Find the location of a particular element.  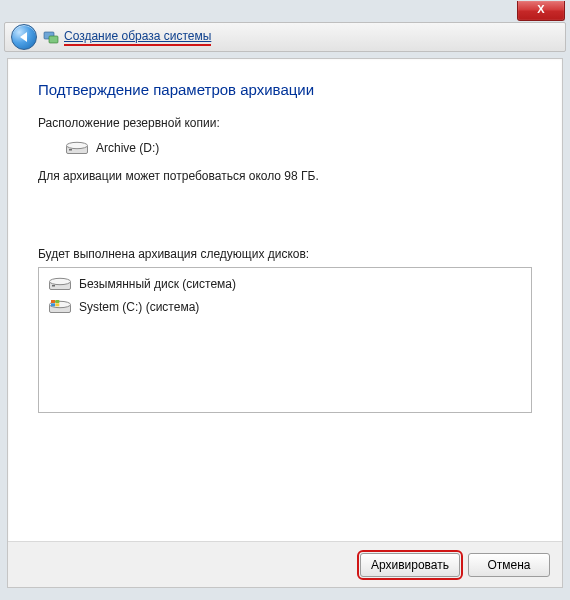

list-item: Безымянный диск (система) is located at coordinates (285, 284).